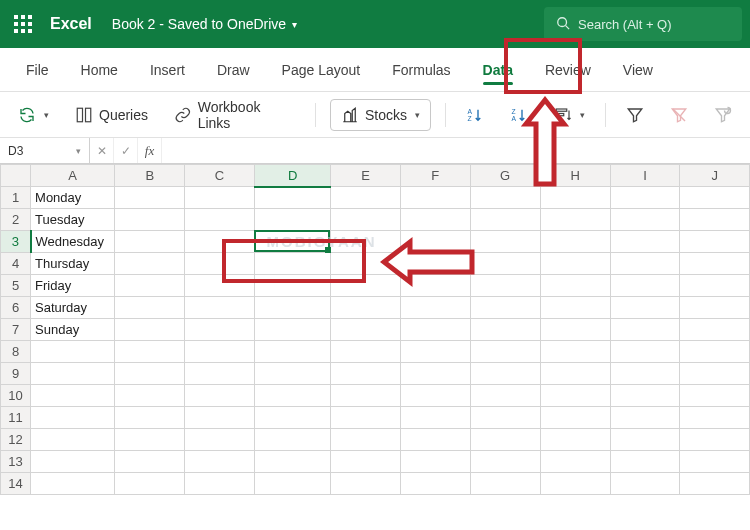  What do you see at coordinates (16, 352) in the screenshot?
I see `row-header: 8` at bounding box center [16, 352].